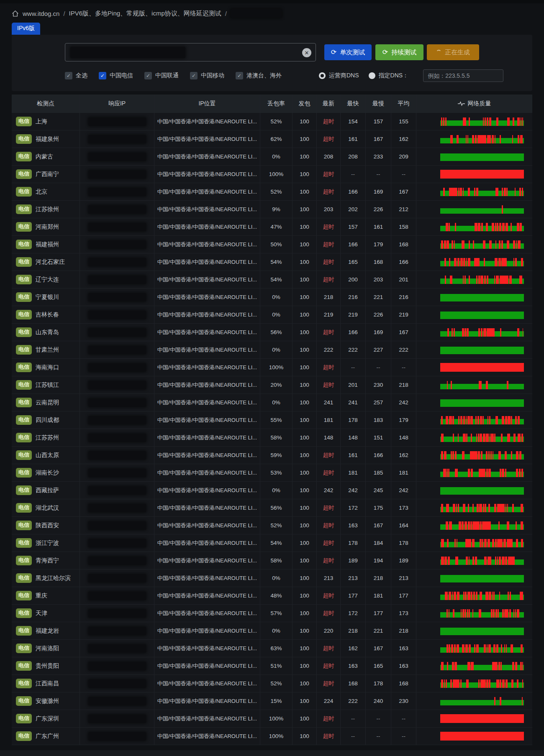 This screenshot has height=756, width=544. What do you see at coordinates (190, 52) in the screenshot?
I see `target-host-input: ✕` at bounding box center [190, 52].